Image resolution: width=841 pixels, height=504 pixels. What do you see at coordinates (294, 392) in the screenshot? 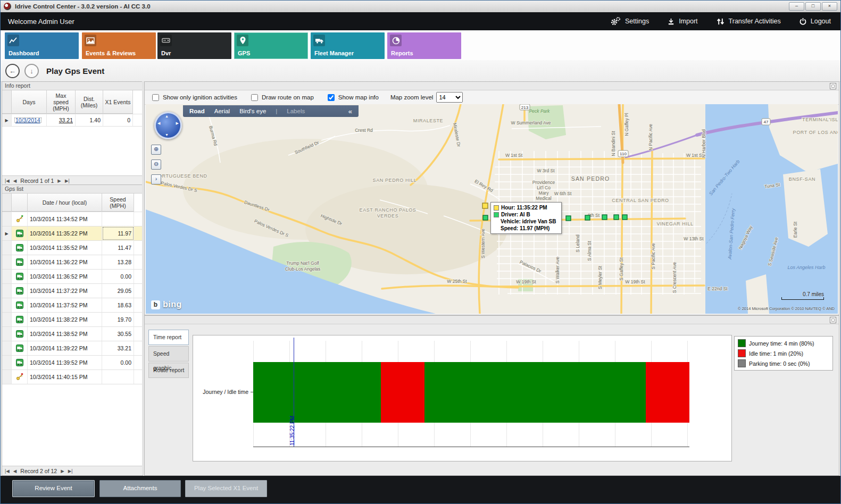
I see `chart-cursor: 11:35:22 PM` at bounding box center [294, 392].